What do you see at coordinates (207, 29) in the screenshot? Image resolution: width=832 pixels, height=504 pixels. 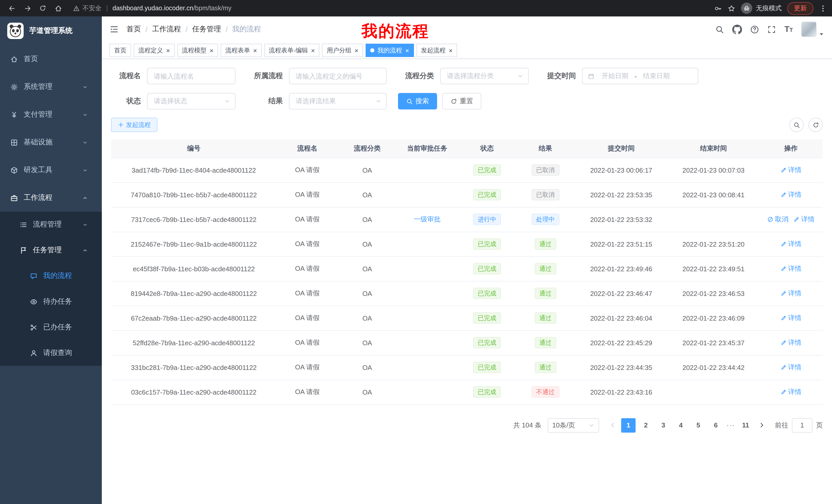 I see `breadcrumb-item: 任务管理` at bounding box center [207, 29].